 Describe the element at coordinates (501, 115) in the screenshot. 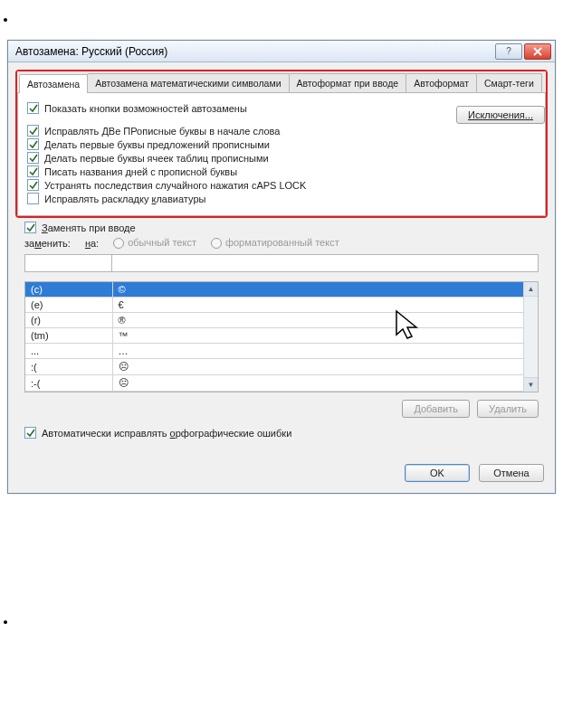

I see `exceptions-button: Исключения...` at that location.